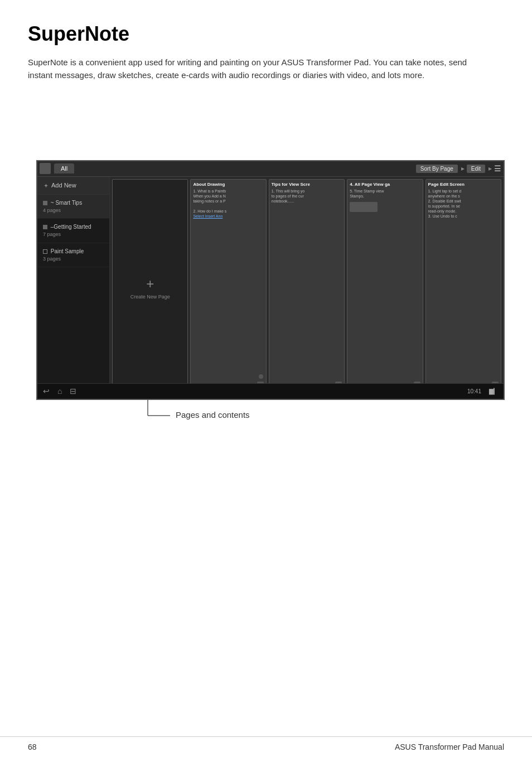 Image resolution: width=532 pixels, height=757 pixels. What do you see at coordinates (385, 285) in the screenshot?
I see `thumb-3-content: 4. All Page View ga 5. Time Stamp viewSt…` at bounding box center [385, 285].